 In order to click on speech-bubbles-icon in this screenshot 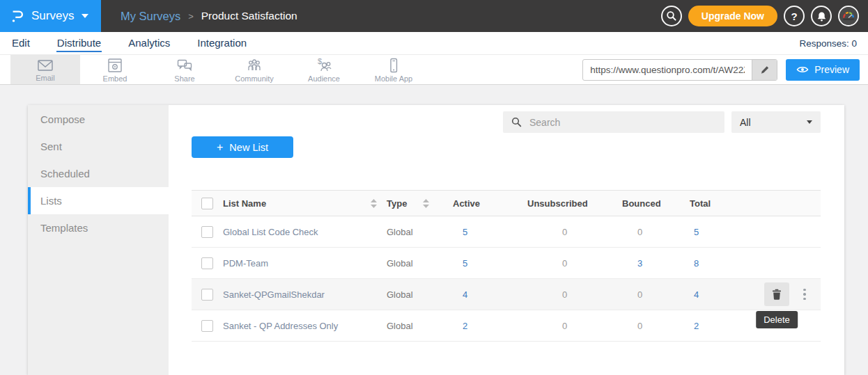, I will do `click(185, 65)`.